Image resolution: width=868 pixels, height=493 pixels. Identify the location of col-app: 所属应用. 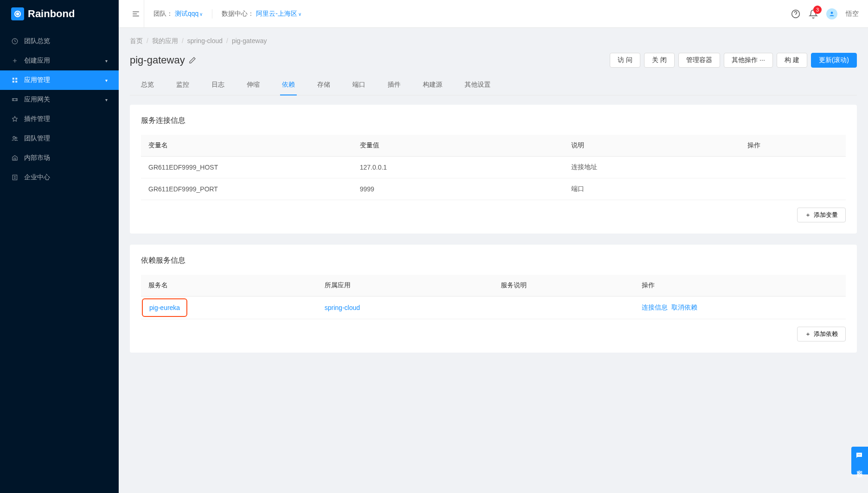
(405, 285).